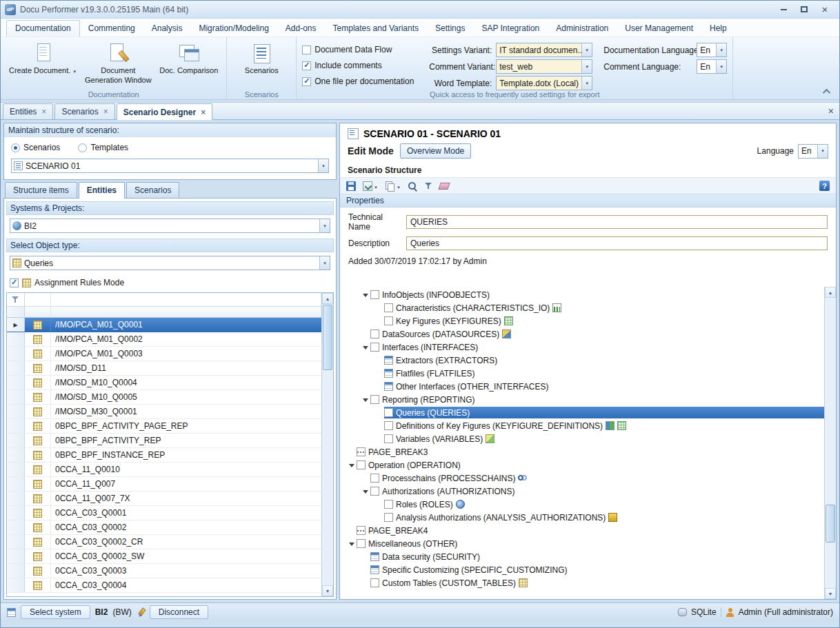 The image size is (840, 628). What do you see at coordinates (617, 243) in the screenshot?
I see `description-field: Queries` at bounding box center [617, 243].